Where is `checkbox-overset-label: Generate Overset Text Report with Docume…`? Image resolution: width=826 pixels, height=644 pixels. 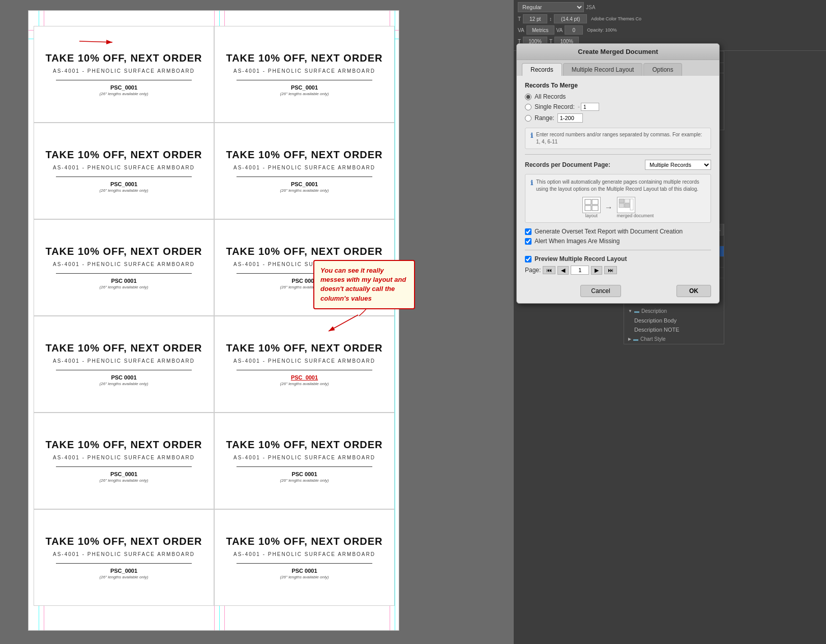
checkbox-overset-label: Generate Overset Text Report with Docume… is located at coordinates (608, 231).